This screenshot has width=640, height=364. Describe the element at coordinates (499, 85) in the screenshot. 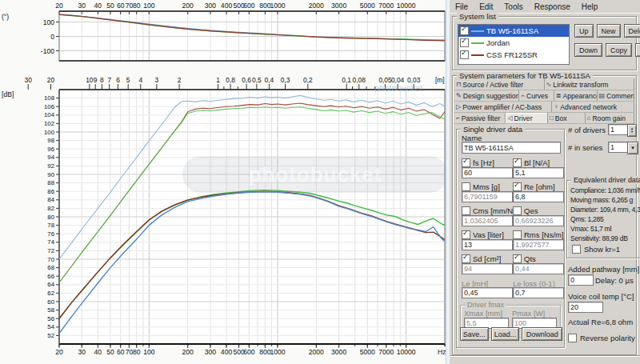

I see `tab-source-active-filter: ⊓Source / Active filter` at that location.